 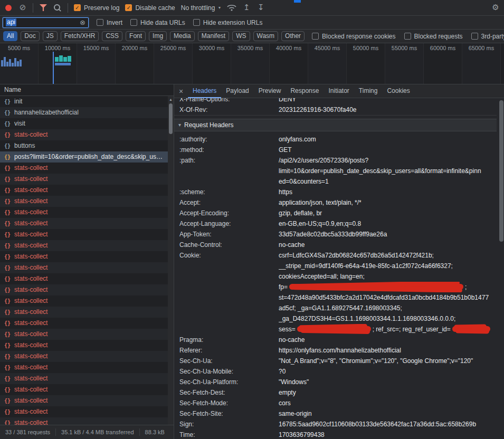 What do you see at coordinates (226, 350) in the screenshot?
I see `header-name: Referer:` at bounding box center [226, 350].